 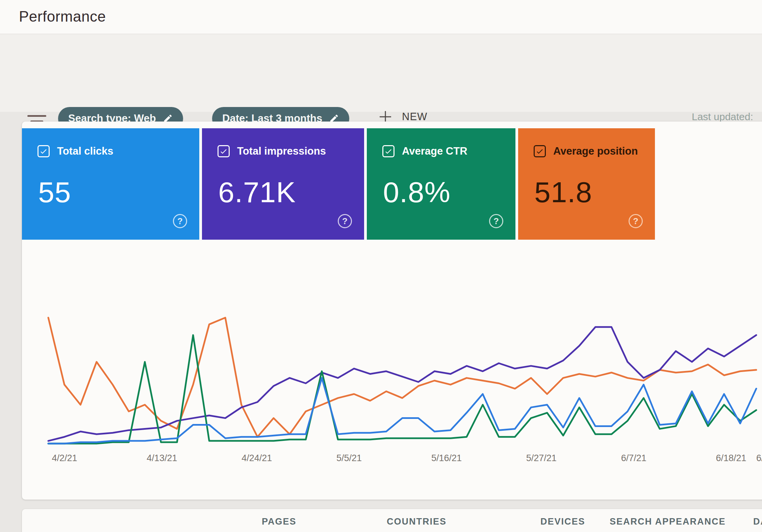 What do you see at coordinates (417, 522) in the screenshot?
I see `tab-countries: COUNTRIES` at bounding box center [417, 522].